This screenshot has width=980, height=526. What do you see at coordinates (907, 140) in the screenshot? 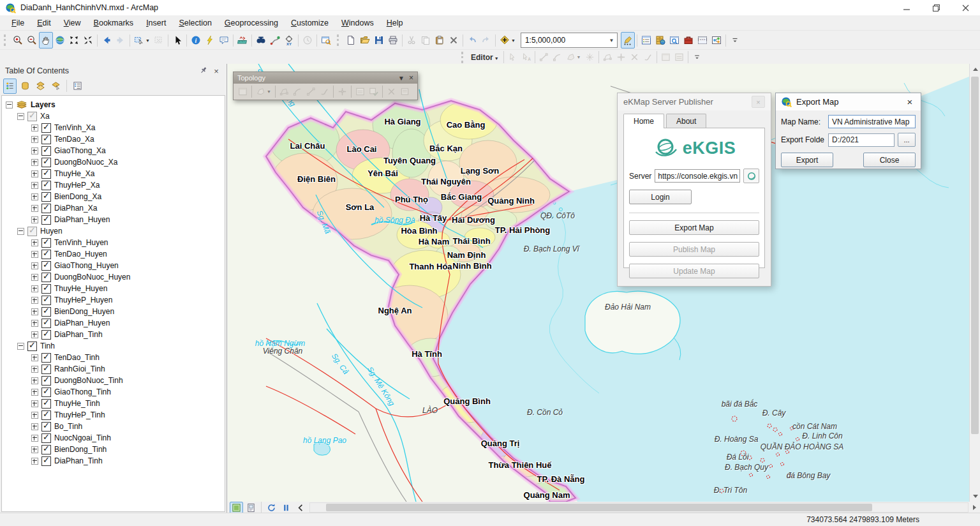
I see `browse-button: ...` at bounding box center [907, 140].